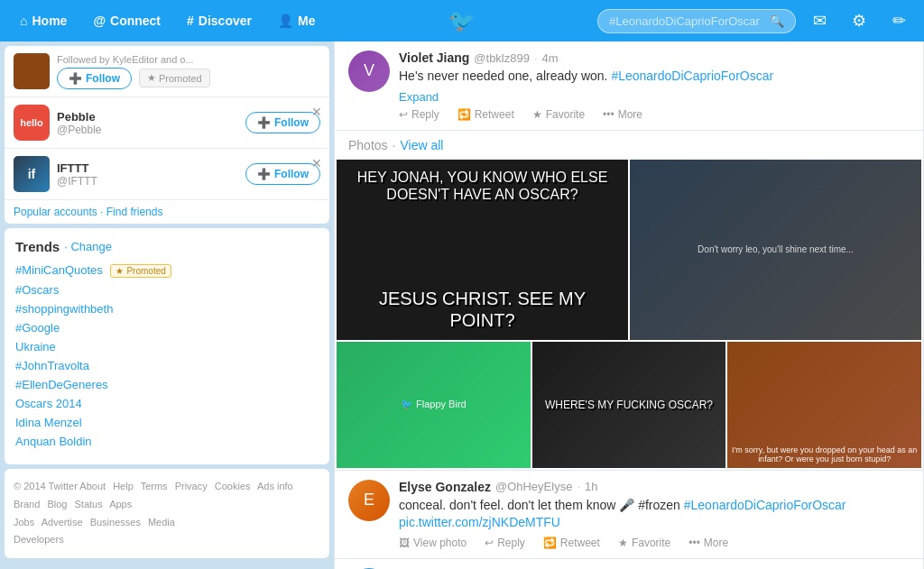 The height and width of the screenshot is (569, 924). What do you see at coordinates (630, 405) in the screenshot?
I see `photo-oscar: WHERE'S MY FUCKING OSCAR?` at bounding box center [630, 405].